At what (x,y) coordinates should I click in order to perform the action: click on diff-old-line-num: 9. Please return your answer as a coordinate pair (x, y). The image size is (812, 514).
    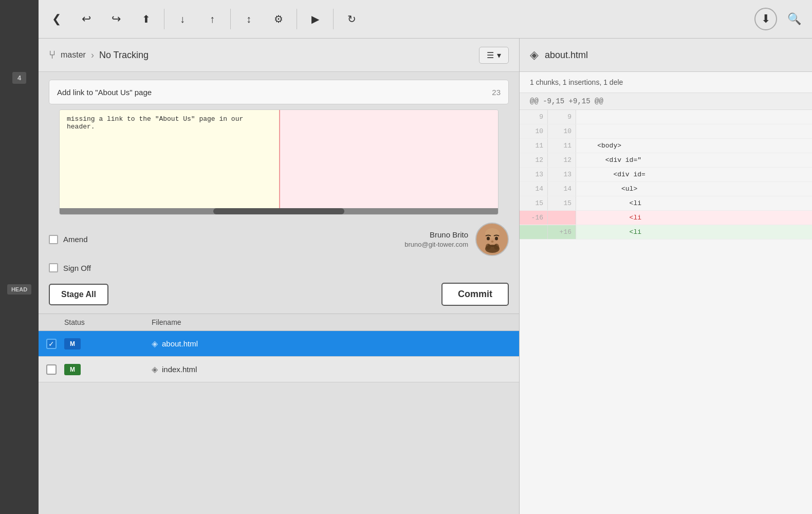
    Looking at the image, I should click on (533, 117).